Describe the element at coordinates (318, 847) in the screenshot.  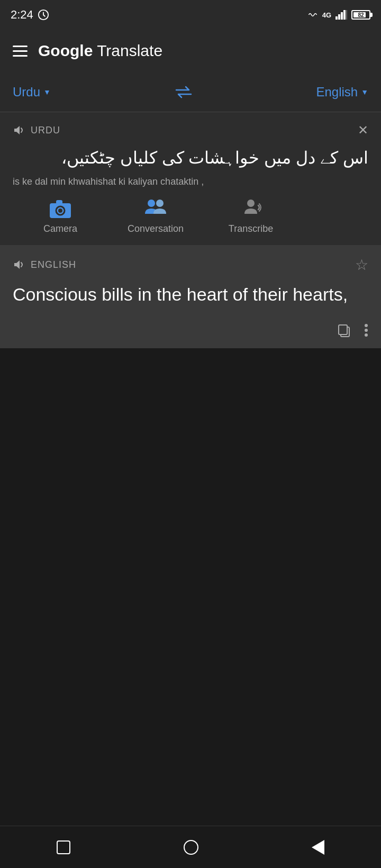
I see `back-icon` at that location.